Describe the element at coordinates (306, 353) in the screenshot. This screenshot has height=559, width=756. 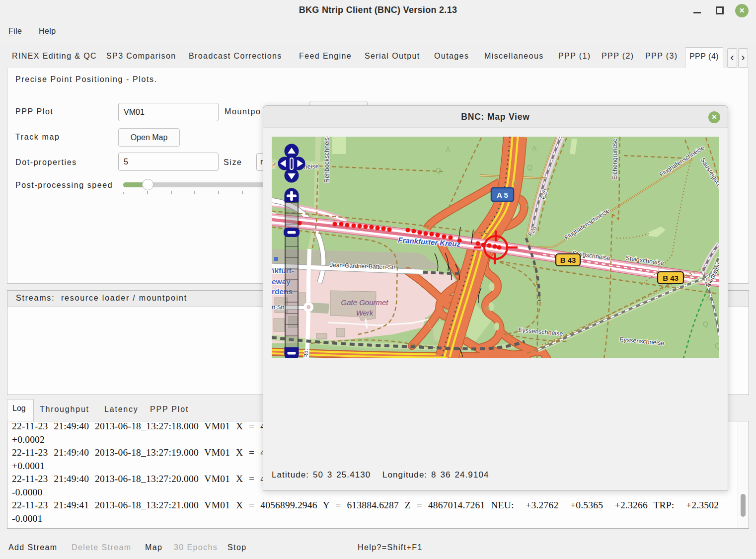
I see `svg-text: Rd.` at that location.